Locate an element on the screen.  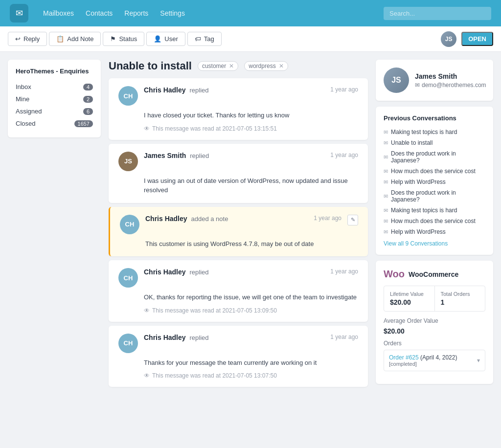
lifetime-value: $20.00 is located at coordinates (409, 302).